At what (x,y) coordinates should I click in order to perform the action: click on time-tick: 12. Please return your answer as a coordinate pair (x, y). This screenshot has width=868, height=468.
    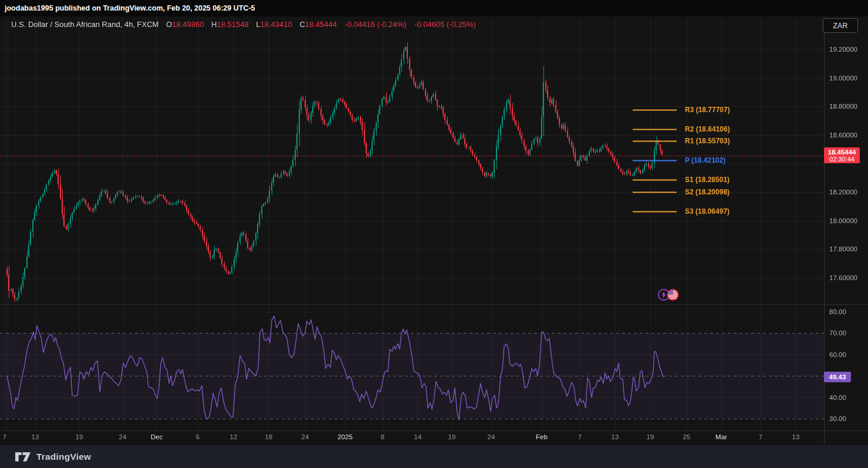
    Looking at the image, I should click on (234, 437).